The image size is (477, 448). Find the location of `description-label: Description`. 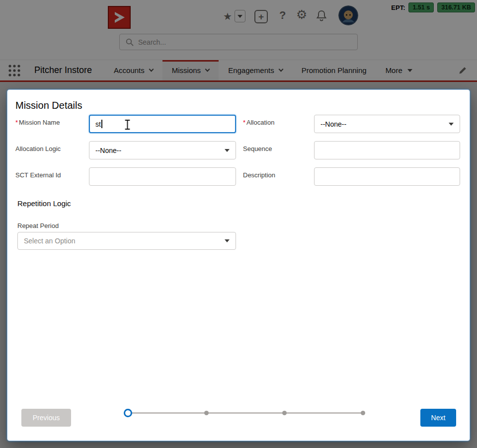

description-label: Description is located at coordinates (259, 175).